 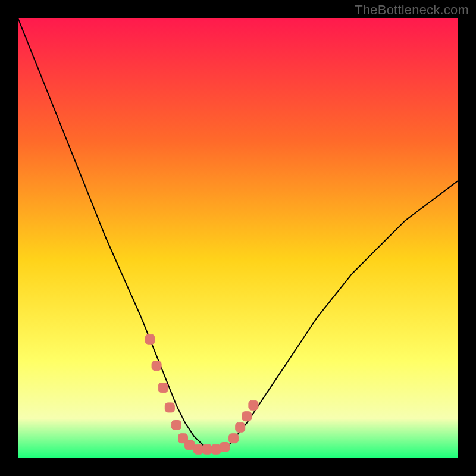 What do you see at coordinates (412, 10) in the screenshot?
I see `watermark-text: TheBottleneck.com` at bounding box center [412, 10].